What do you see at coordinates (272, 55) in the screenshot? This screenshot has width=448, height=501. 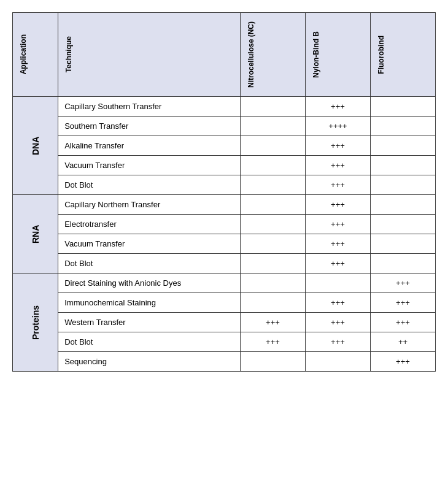 I see `header-nitrocellulose: Nitrocellulose (NC)` at bounding box center [272, 55].